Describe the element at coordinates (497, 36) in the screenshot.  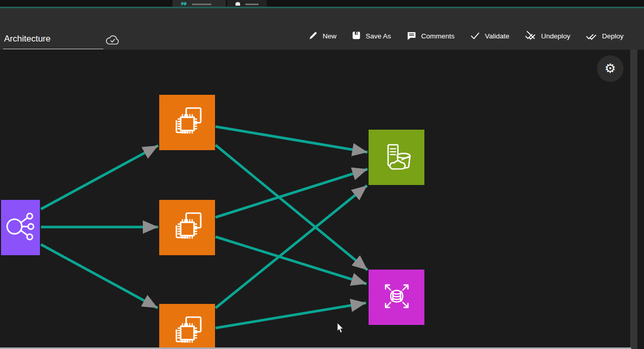
I see `validate-label: Validate` at that location.